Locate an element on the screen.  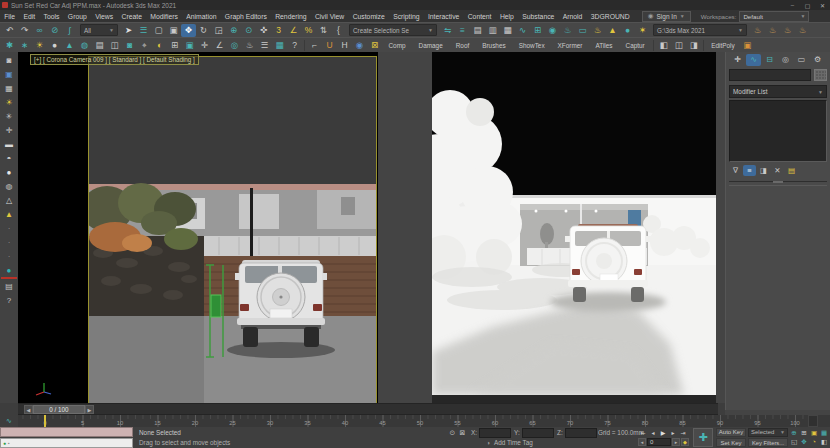
zoom-all-icon: ⊞ is located at coordinates (804, 433).